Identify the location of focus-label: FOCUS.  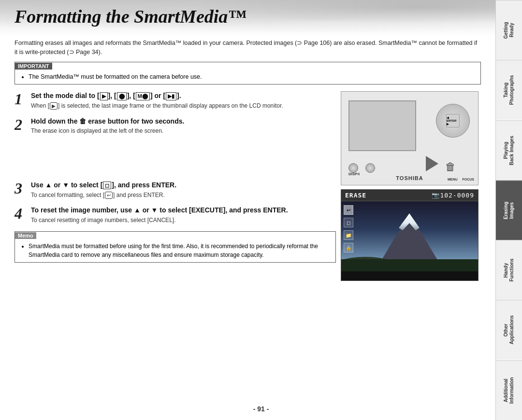
(469, 180).